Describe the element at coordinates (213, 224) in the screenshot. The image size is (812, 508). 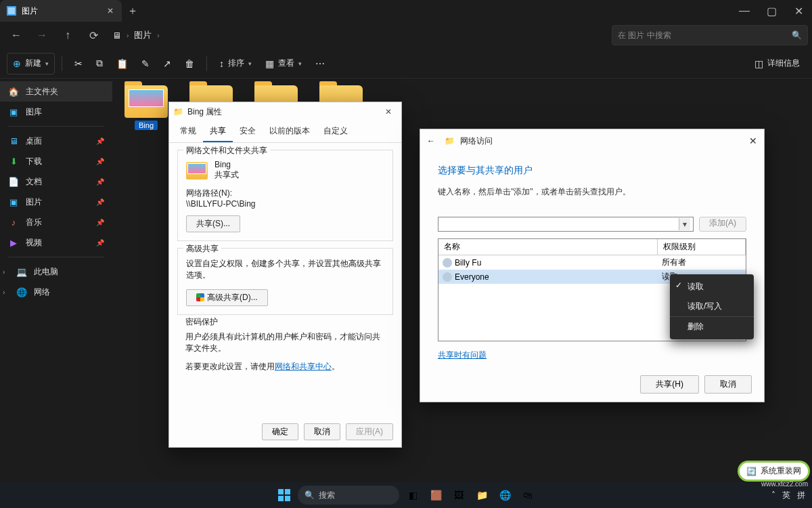
I see `share-button: 共享(S)...` at that location.